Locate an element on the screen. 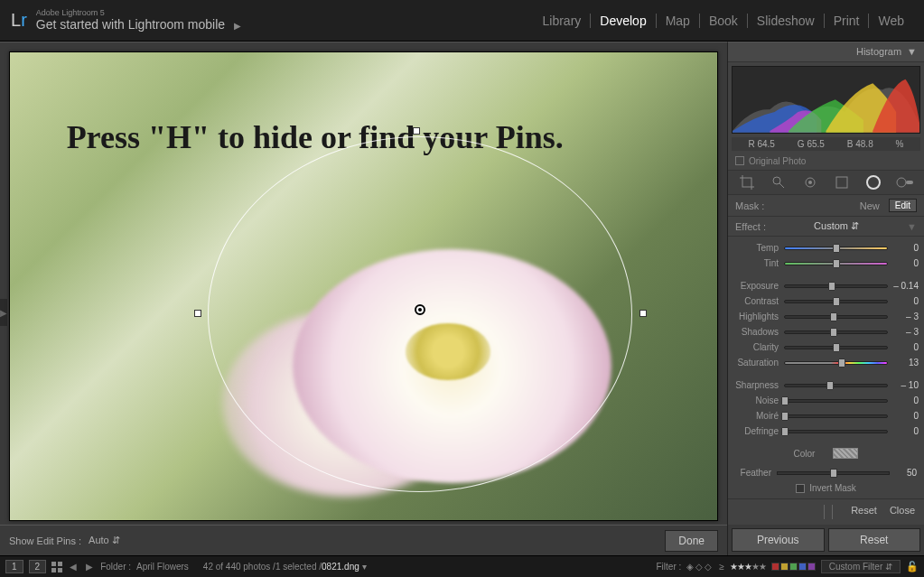  slider-saturation: Saturation13 is located at coordinates (826, 363).